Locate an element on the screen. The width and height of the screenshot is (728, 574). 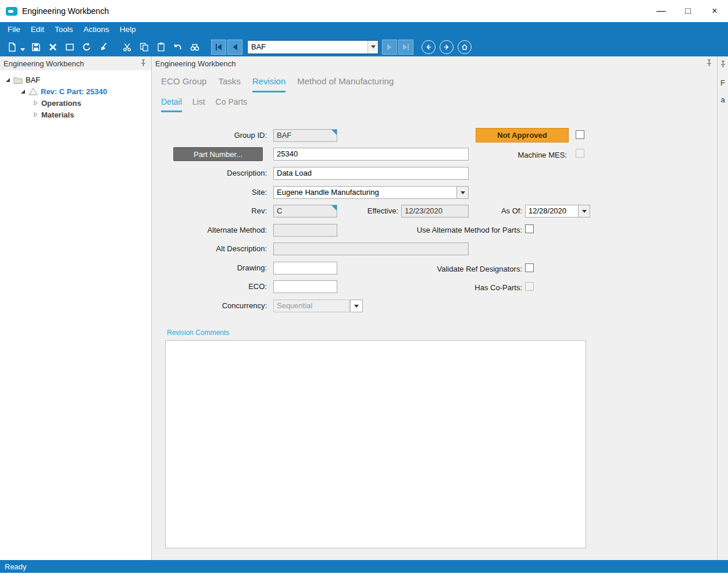
menu-help: Help is located at coordinates (128, 30).